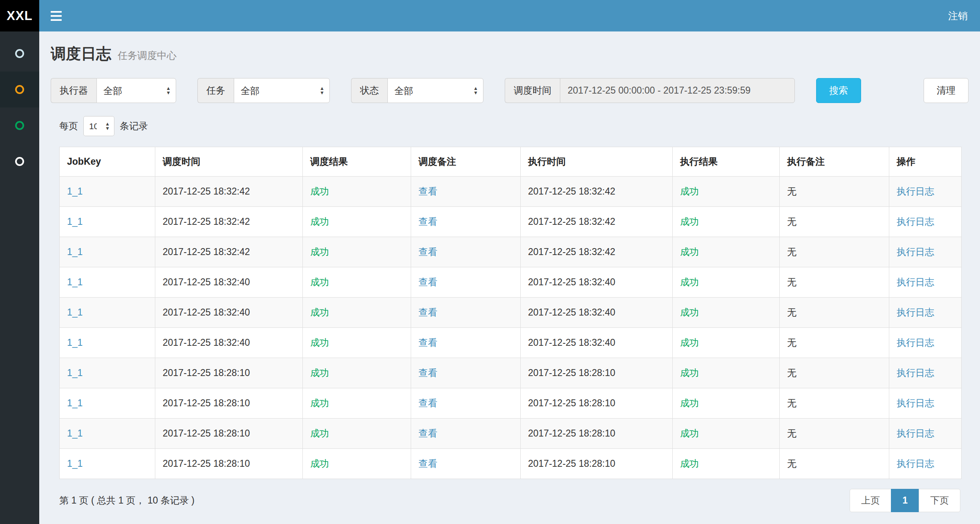 The height and width of the screenshot is (524, 980). What do you see at coordinates (597, 162) in the screenshot?
I see `header-handle-time: 执行时间` at bounding box center [597, 162].